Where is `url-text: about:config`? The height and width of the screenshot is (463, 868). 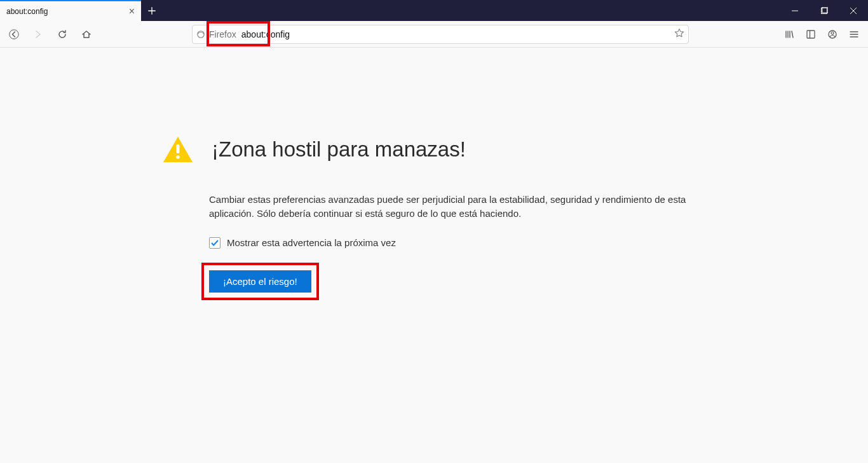
url-text: about:config is located at coordinates (455, 34).